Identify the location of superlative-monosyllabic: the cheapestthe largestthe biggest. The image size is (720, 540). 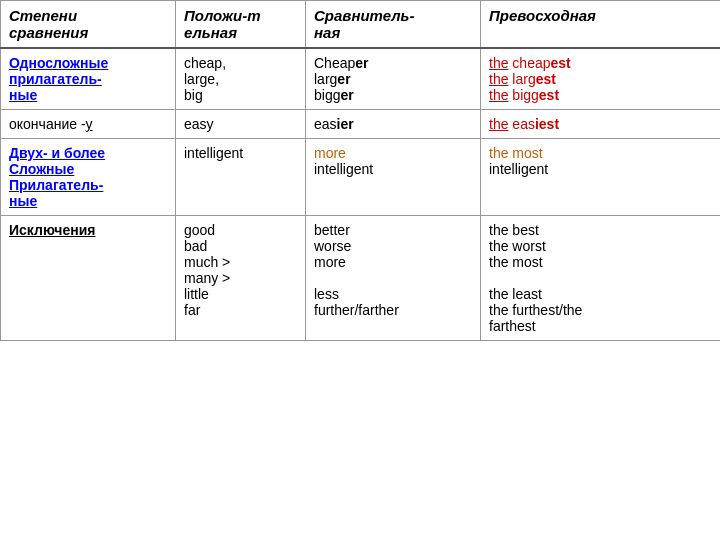
(601, 79).